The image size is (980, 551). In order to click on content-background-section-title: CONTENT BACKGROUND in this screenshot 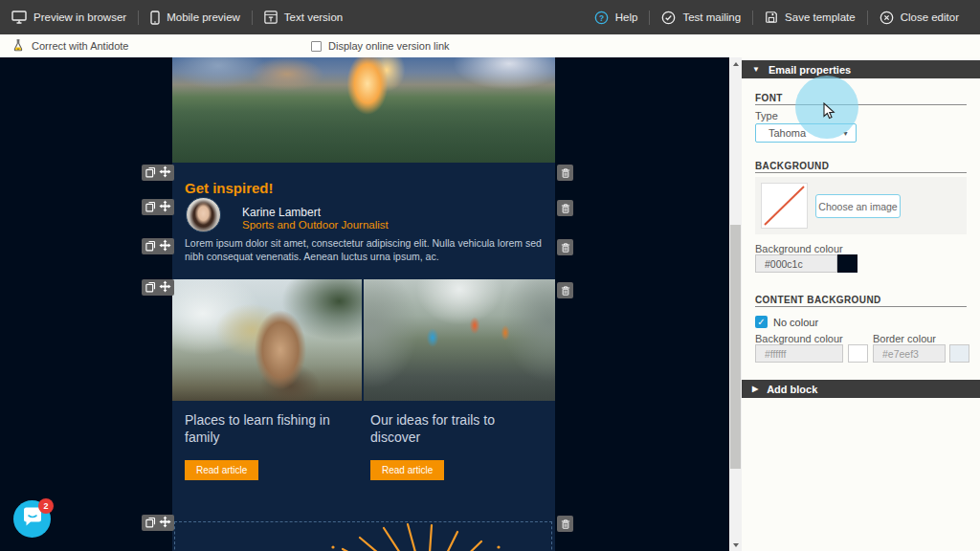, I will do `click(818, 300)`.